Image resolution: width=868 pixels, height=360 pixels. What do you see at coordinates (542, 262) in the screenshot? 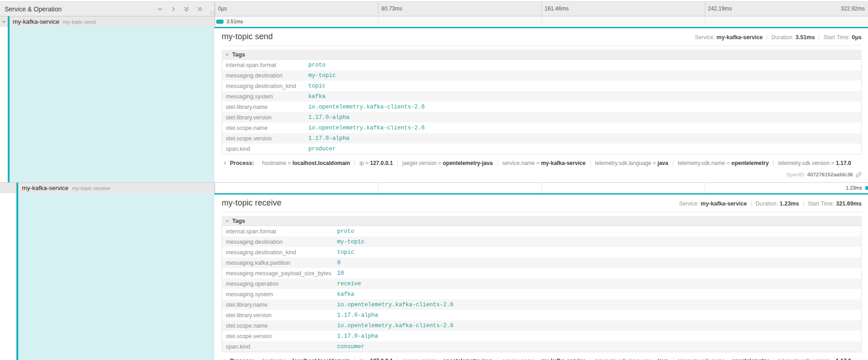
I see `tag-row: messaging.kafka.partition0` at bounding box center [542, 262].